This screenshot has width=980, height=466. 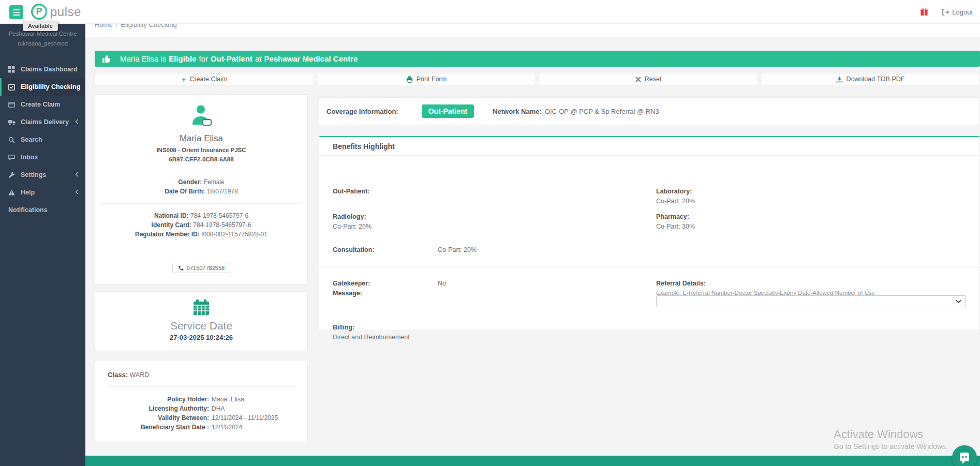 I want to click on dob-value: 18/07/1978, so click(x=222, y=191).